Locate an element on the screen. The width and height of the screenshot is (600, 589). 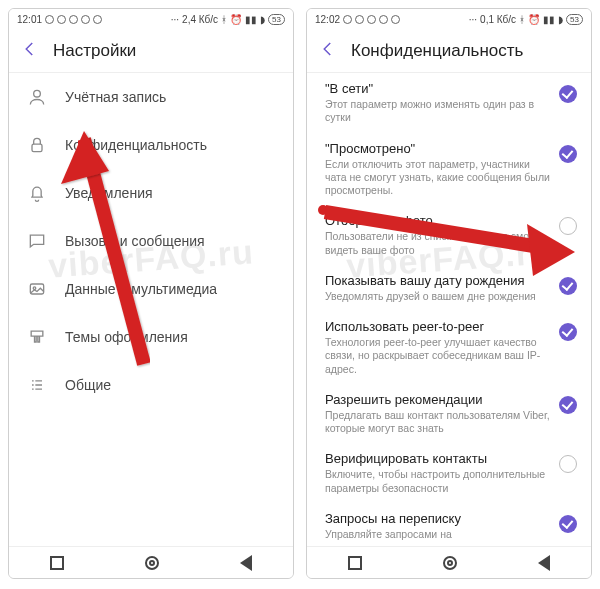
row-desc: Если отключить этот параметр, участники … is located at coordinates (439, 178).